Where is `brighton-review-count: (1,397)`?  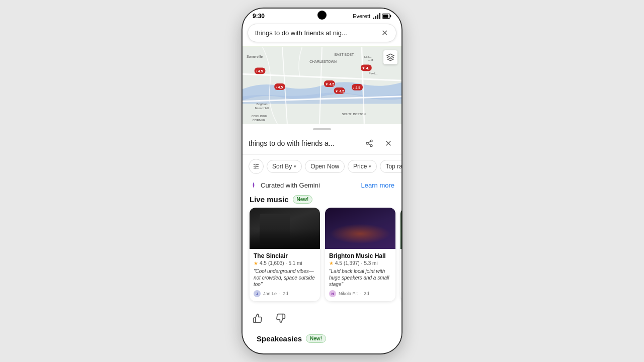
brighton-review-count: (1,397) is located at coordinates (352, 263).